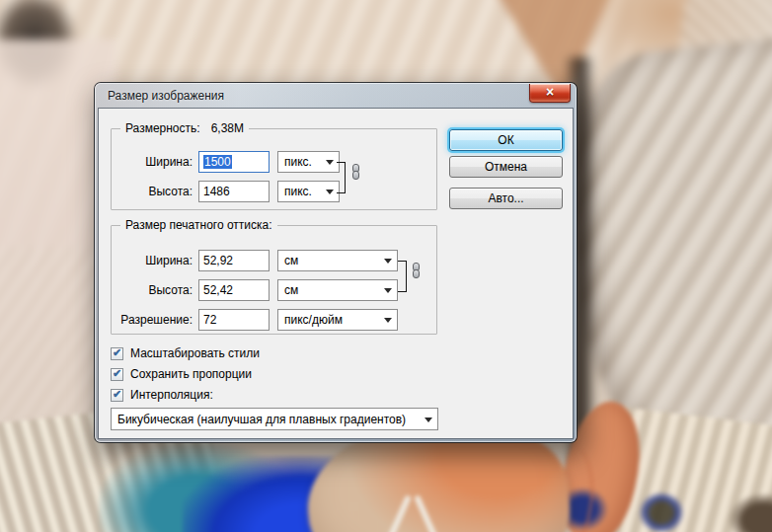 This screenshot has height=532, width=772. Describe the element at coordinates (156, 191) in the screenshot. I see `pixel-height-label: Высота:` at that location.